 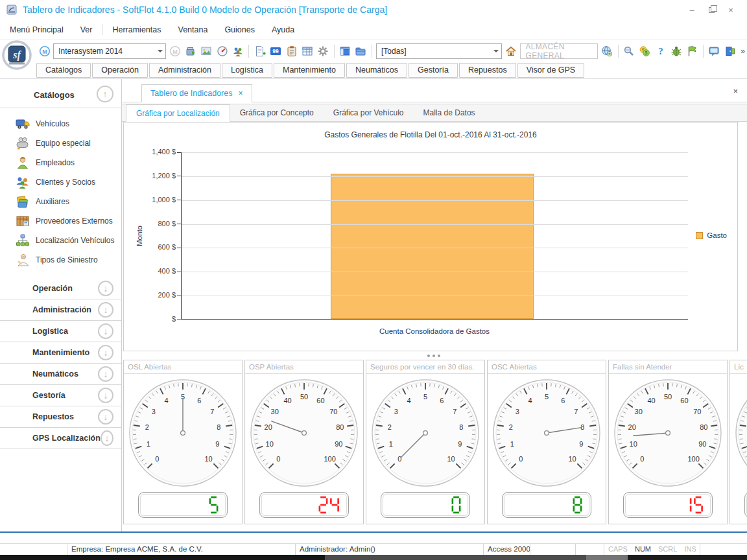 What do you see at coordinates (607, 51) in the screenshot?
I see `globe-icon` at bounding box center [607, 51].